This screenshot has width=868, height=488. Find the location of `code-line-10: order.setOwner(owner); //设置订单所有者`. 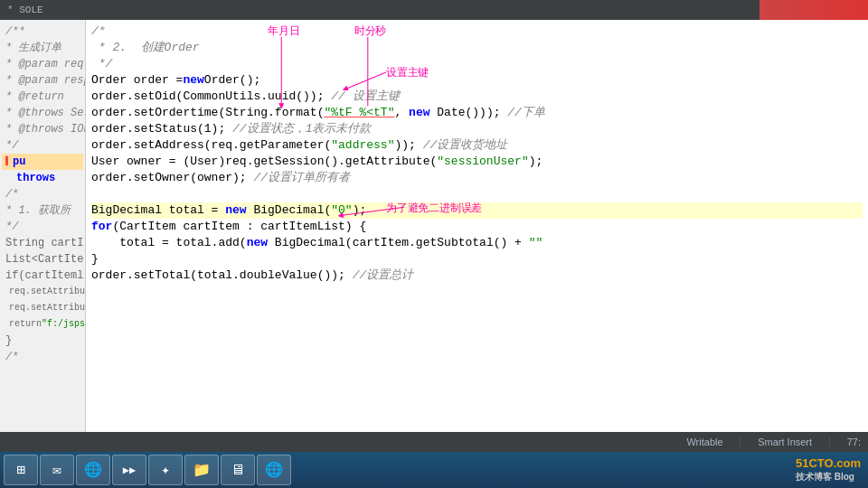

code-line-10: order.setOwner(owner); //设置订单所有者 is located at coordinates (477, 178).